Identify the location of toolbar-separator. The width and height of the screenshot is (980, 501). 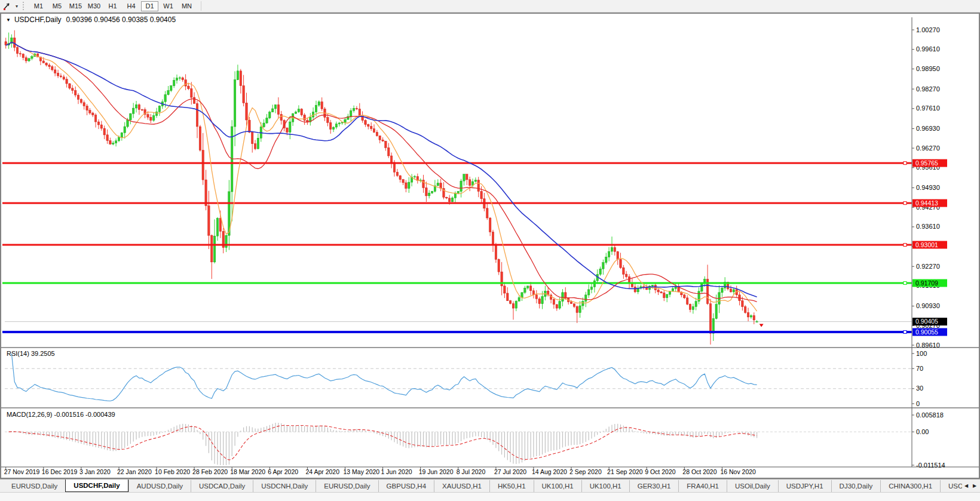
(201, 6).